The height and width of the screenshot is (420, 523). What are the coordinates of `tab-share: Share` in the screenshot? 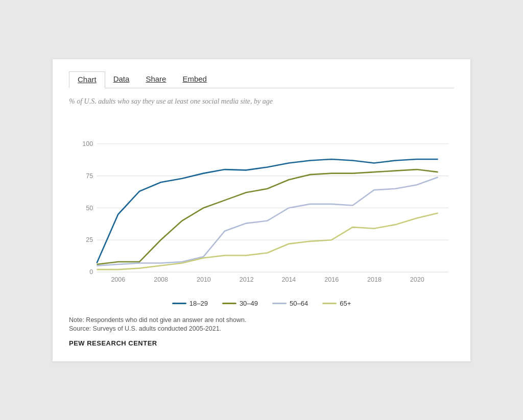 It's located at (156, 80).